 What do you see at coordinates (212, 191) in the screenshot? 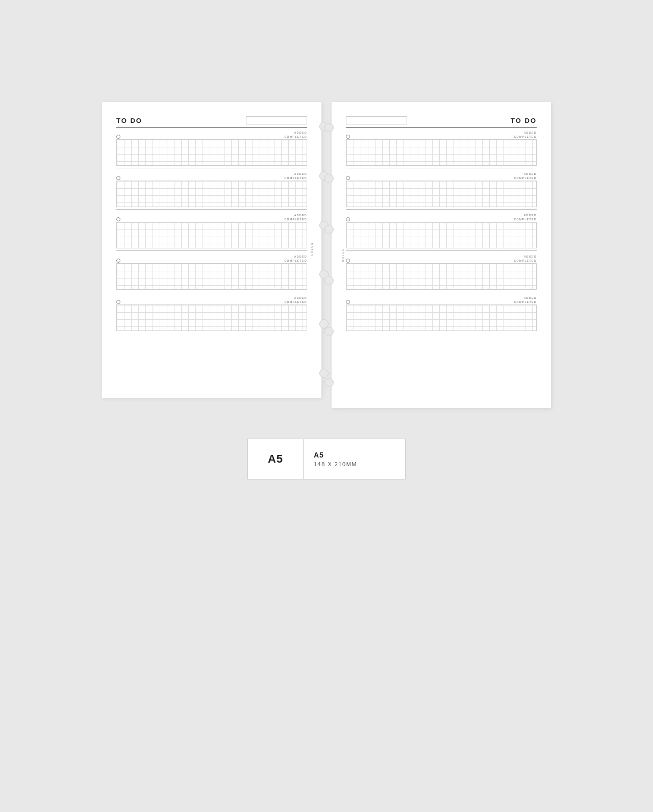
I see `task-section-left-2: ADDED COMPLETED` at bounding box center [212, 191].